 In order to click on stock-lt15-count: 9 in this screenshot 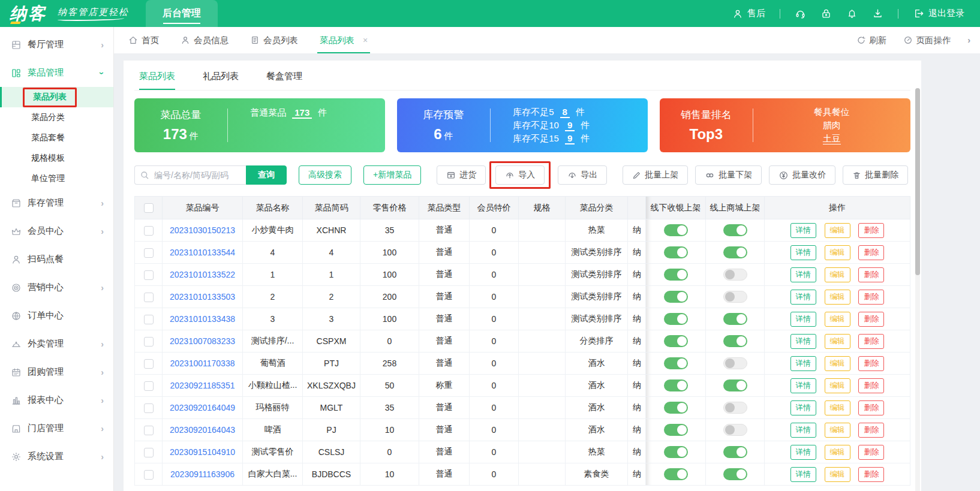, I will do `click(570, 139)`.